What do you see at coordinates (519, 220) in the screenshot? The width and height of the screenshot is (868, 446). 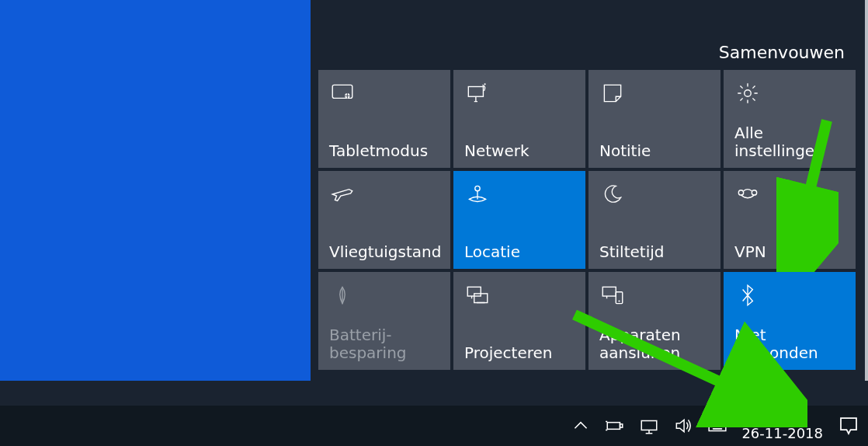 I see `tile-location: Locatie` at bounding box center [519, 220].